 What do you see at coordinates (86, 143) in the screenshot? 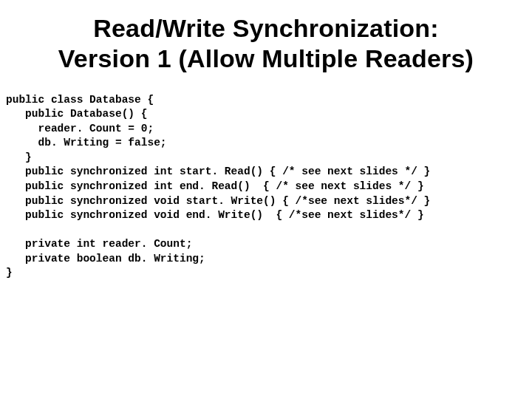
I see `code-line: db. Writing = false;` at bounding box center [86, 143].